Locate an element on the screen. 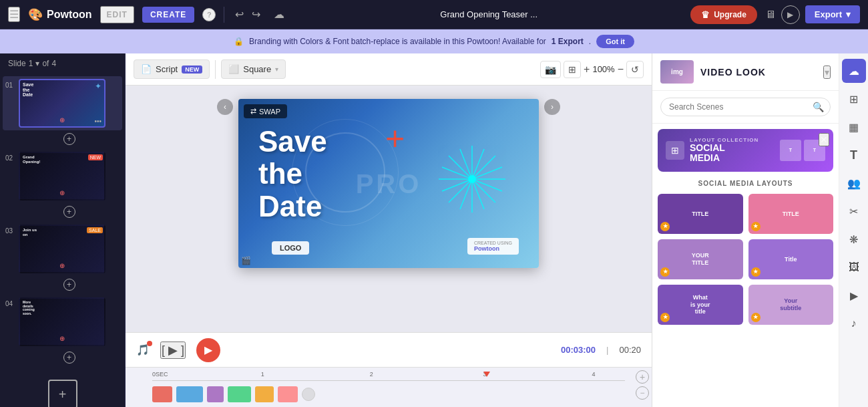  timeline-add-button: + is located at coordinates (642, 377).